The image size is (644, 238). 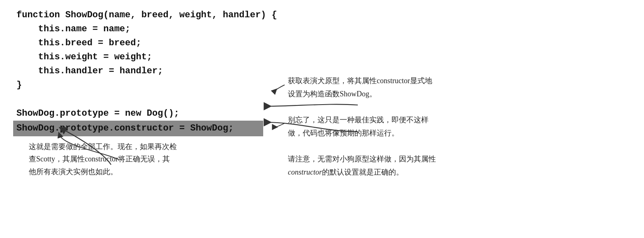 What do you see at coordinates (147, 15) in the screenshot?
I see `code-line-0: function ShowDog(name, breed, weight, ha…` at bounding box center [147, 15].